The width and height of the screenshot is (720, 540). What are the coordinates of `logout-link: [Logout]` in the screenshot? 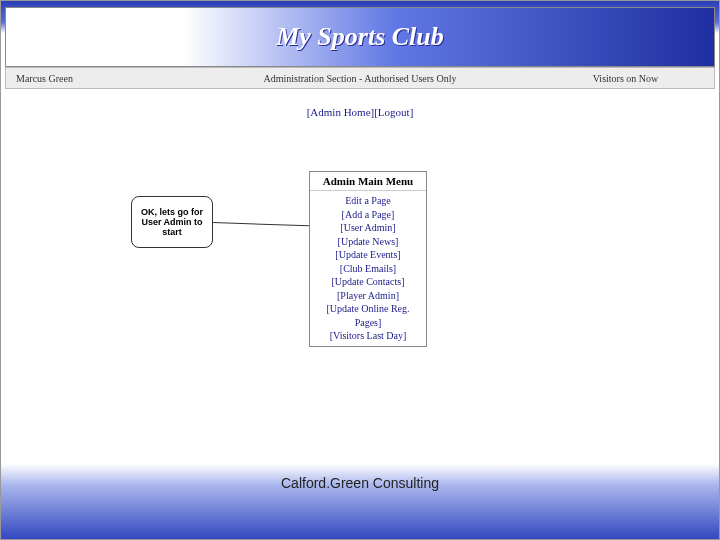 It's located at (394, 112).